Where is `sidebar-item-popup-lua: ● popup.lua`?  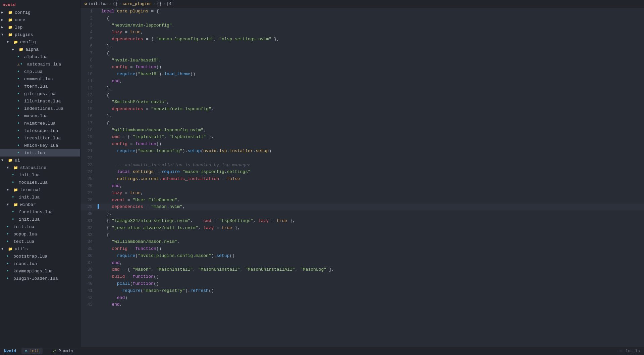
sidebar-item-popup-lua: ● popup.lua is located at coordinates (40, 234).